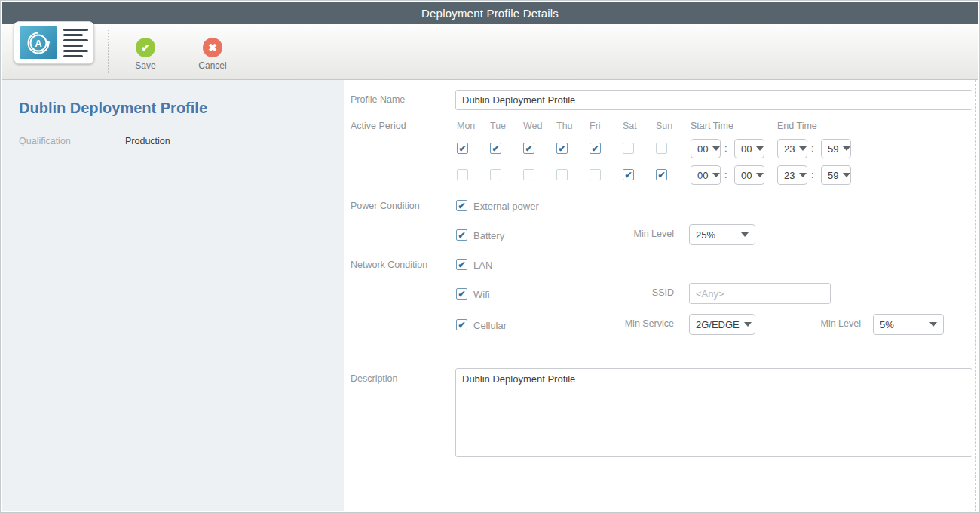 This screenshot has width=980, height=513. I want to click on save-button-label: Save, so click(145, 66).